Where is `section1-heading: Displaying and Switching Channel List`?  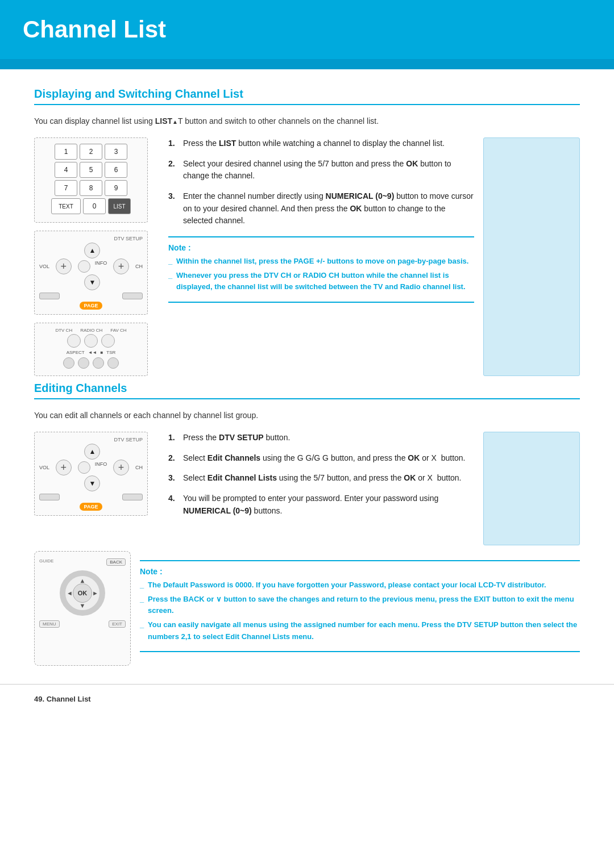 section1-heading: Displaying and Switching Channel List is located at coordinates (307, 97).